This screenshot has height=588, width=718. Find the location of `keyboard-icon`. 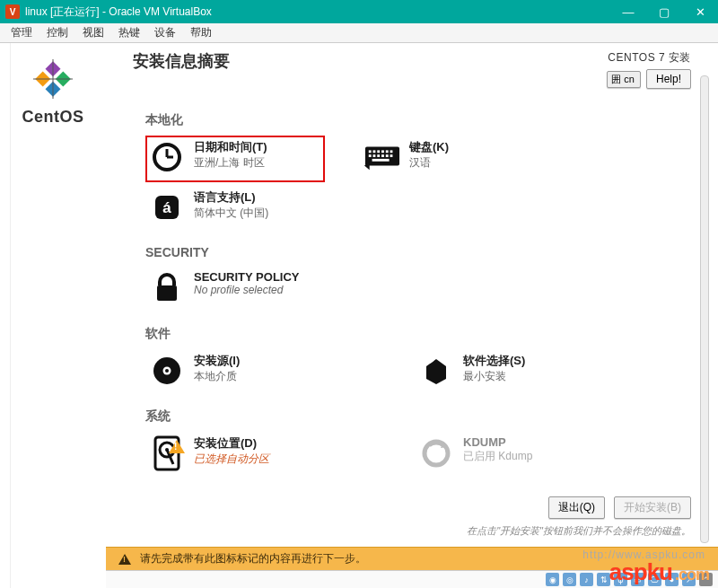

keyboard-icon is located at coordinates (382, 157).